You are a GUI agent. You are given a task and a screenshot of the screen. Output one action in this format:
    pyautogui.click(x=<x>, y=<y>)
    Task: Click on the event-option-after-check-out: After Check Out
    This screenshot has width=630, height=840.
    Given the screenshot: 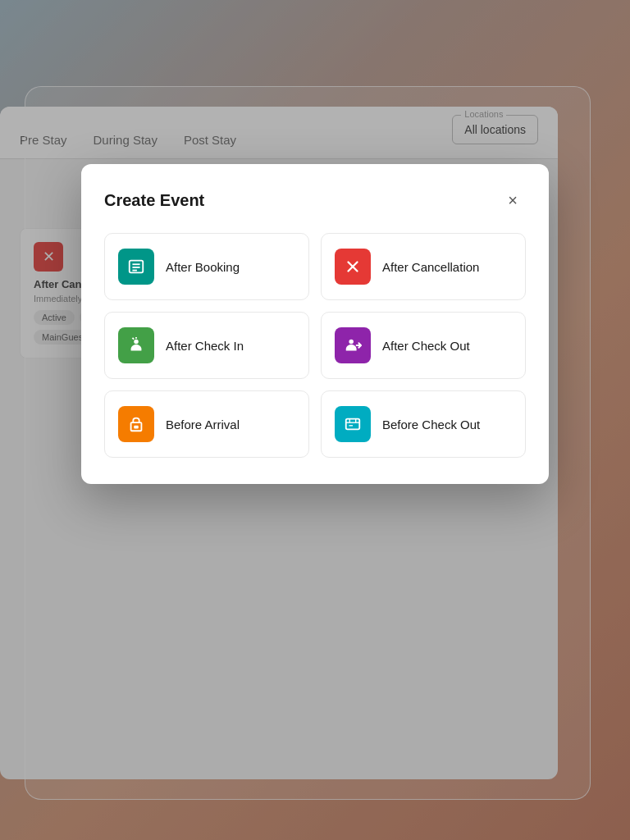 What is the action you would take?
    pyautogui.click(x=423, y=345)
    